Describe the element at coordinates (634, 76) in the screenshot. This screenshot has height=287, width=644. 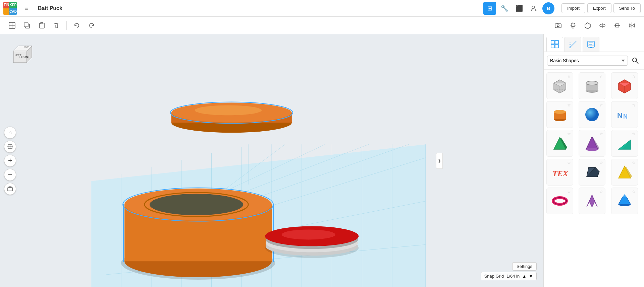
I see `shape-star-3: ☆` at that location.